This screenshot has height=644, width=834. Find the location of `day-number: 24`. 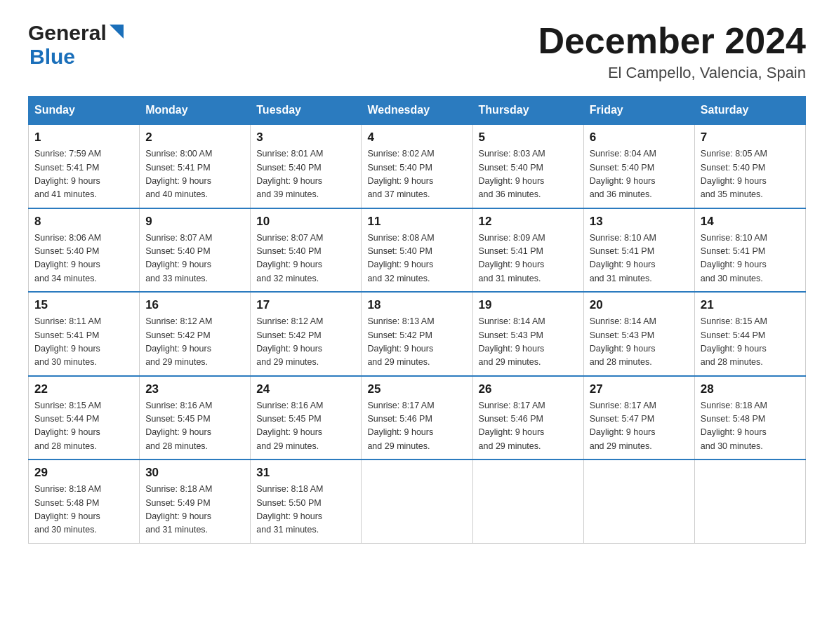

day-number: 24 is located at coordinates (306, 389).